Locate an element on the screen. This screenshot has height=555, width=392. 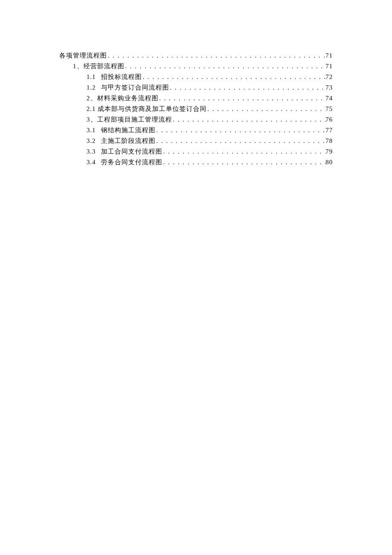
toc-text: 经营部流程图 is located at coordinates (104, 66).